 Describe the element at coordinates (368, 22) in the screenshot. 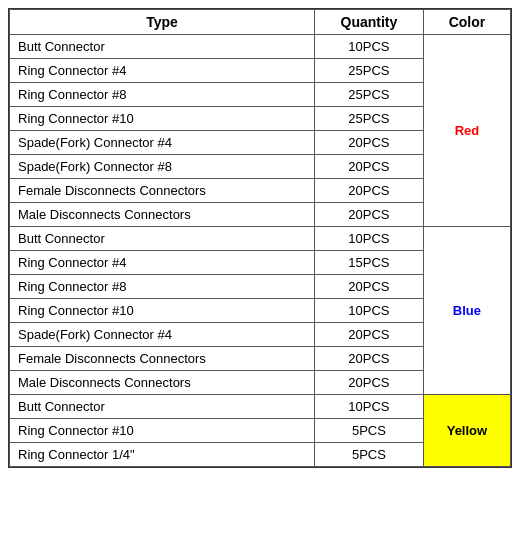

I see `header-quantity: Quantity` at that location.